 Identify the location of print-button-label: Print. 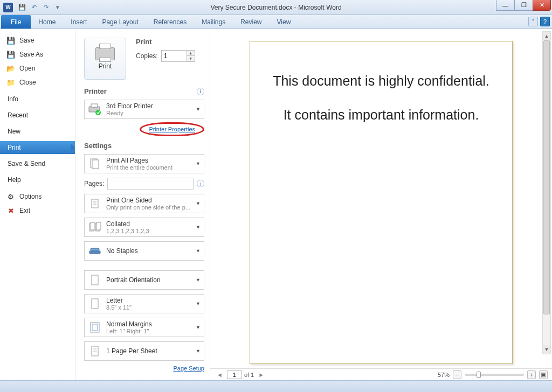
(106, 66).